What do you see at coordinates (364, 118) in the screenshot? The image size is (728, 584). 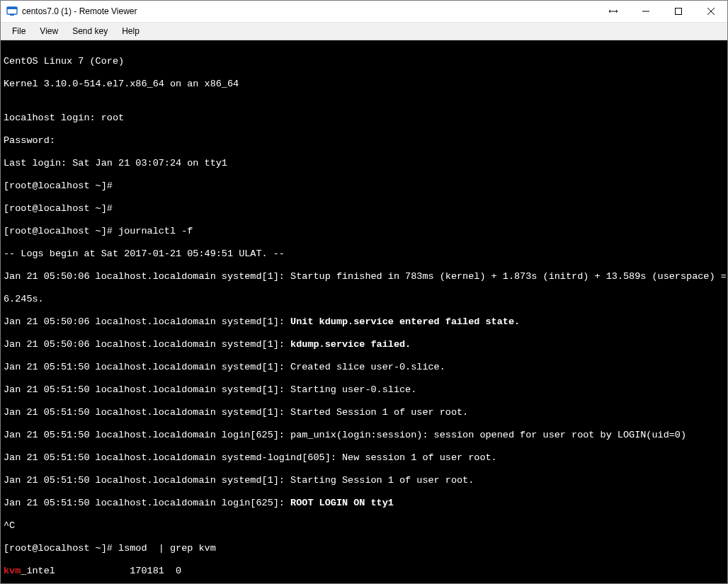 I see `terminal-line: localhost login: root` at bounding box center [364, 118].